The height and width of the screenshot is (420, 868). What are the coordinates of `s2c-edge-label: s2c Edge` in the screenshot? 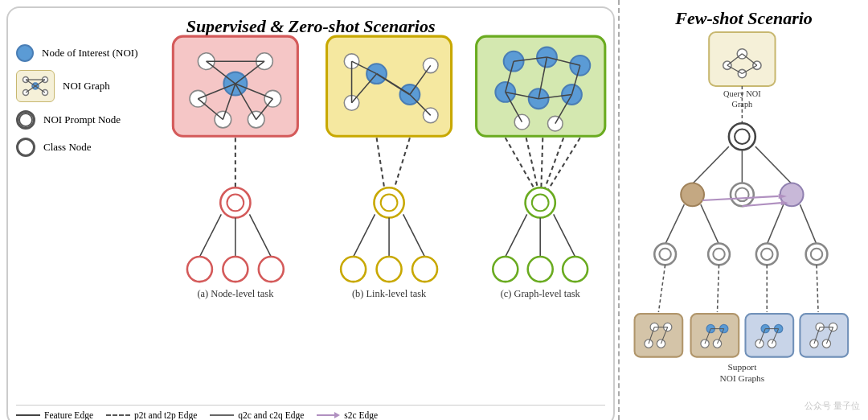 It's located at (361, 415).